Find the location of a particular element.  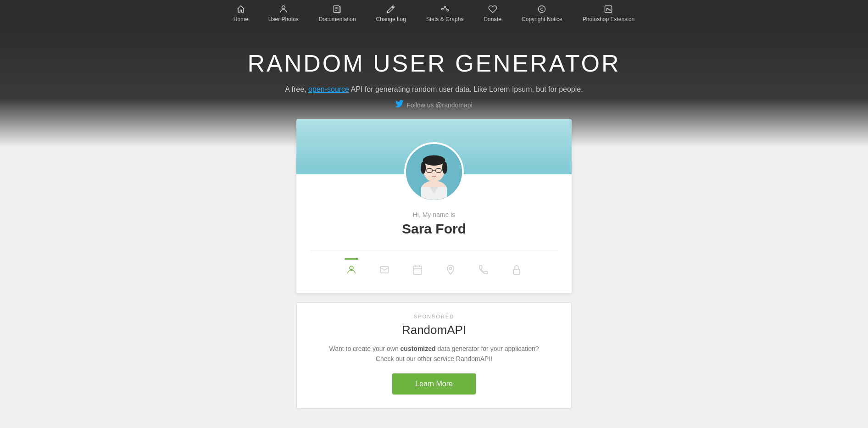

sponsored-card: SPONSORED RandomAPI Want to create your … is located at coordinates (434, 356).